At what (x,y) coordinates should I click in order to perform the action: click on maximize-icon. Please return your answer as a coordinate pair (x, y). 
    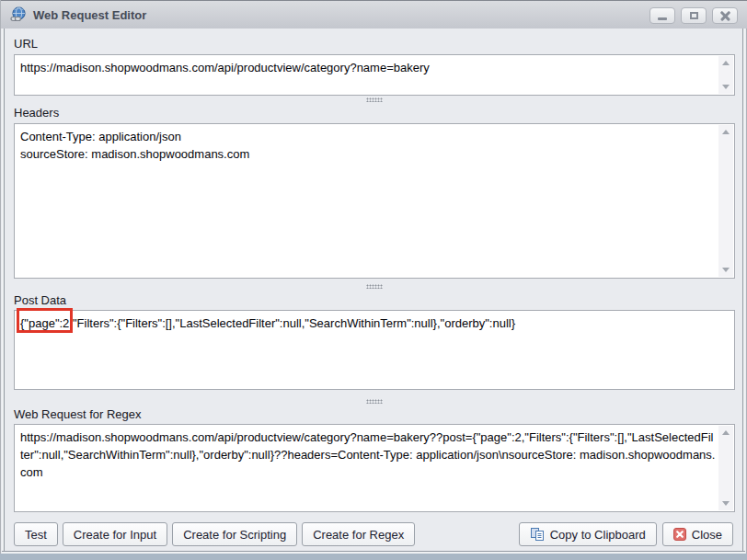
    Looking at the image, I should click on (694, 16).